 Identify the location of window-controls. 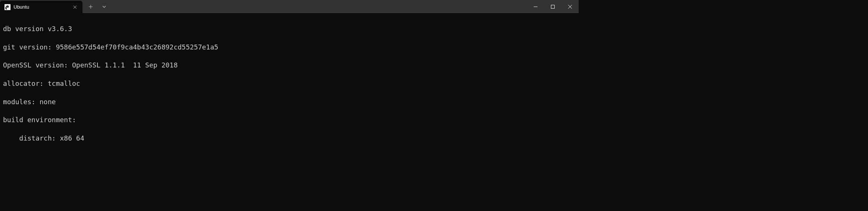
(553, 7).